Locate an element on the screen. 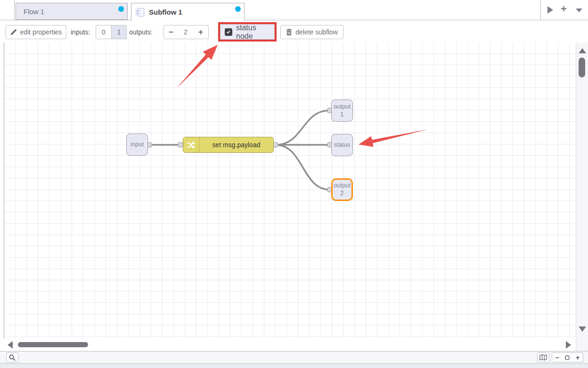 This screenshot has width=588, height=368. annotation-highlight-box: ✔ status node is located at coordinates (247, 32).